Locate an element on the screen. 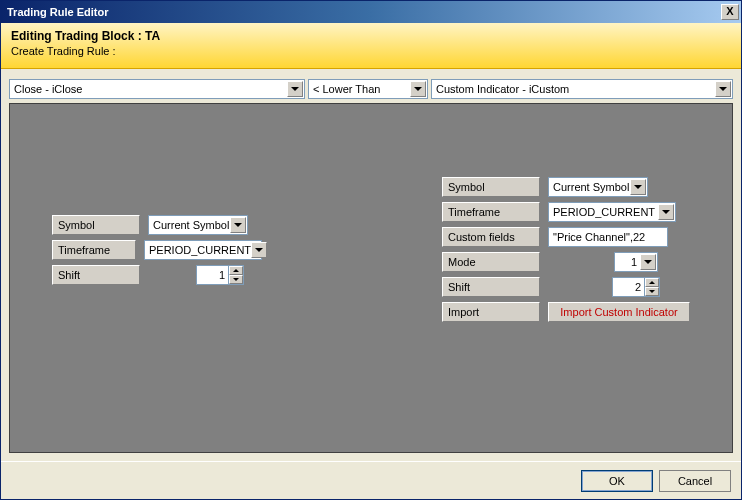 This screenshot has height=500, width=742. import-button-label: Import Custom Indicator is located at coordinates (618, 312).